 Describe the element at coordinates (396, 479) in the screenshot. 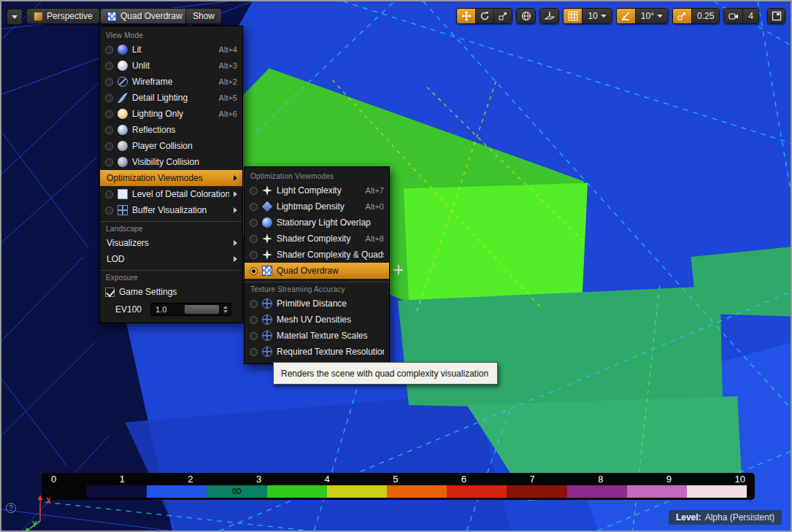

I see `legend-tick: 5` at that location.